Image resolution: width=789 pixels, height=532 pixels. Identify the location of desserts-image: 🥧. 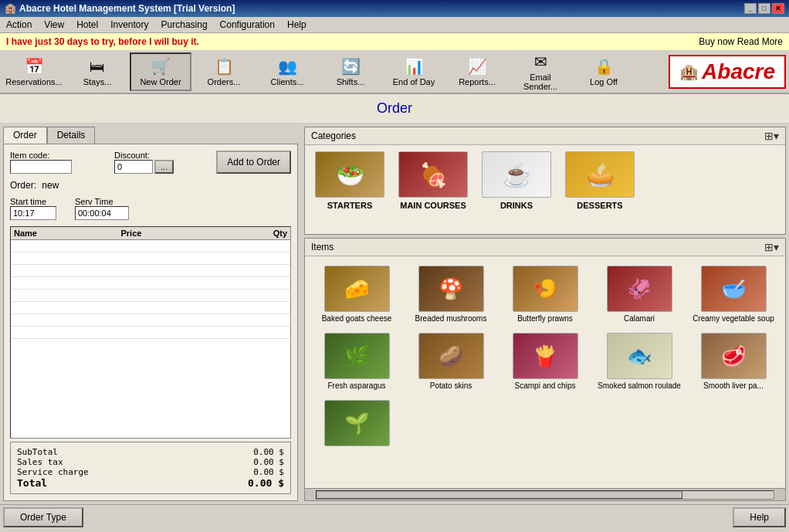
(600, 175).